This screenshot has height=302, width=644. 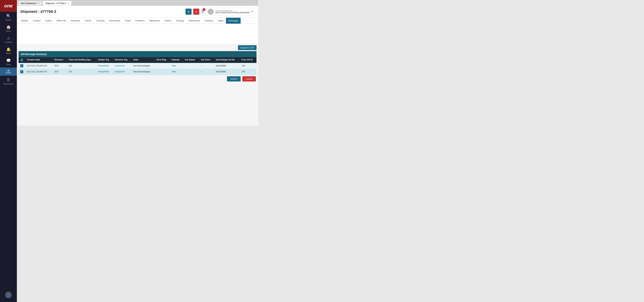 I want to click on sidebar-label-menus: Menus/Favs, so click(x=8, y=84).